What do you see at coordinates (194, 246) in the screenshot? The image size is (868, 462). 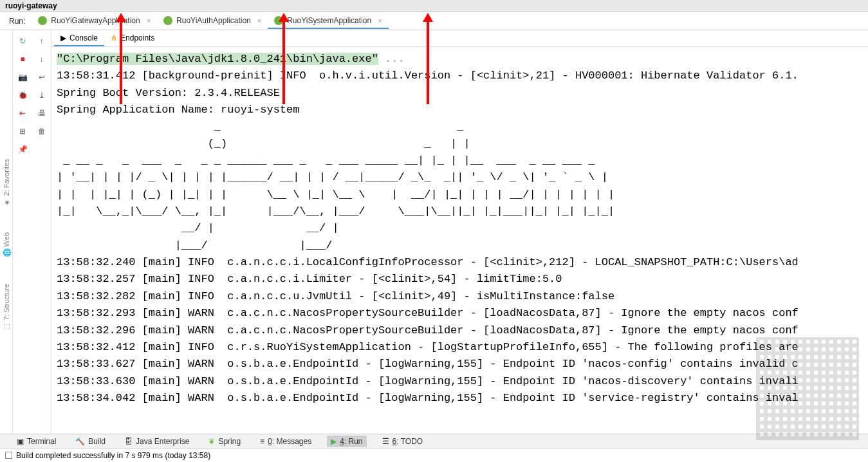 I see `ascii-art: |___/ |___/` at bounding box center [194, 246].